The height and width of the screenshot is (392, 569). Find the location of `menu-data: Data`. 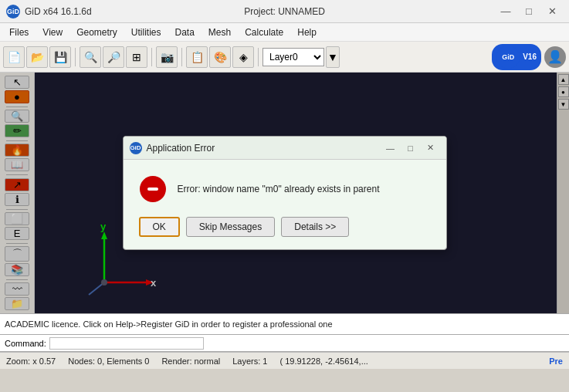

menu-data: Data is located at coordinates (185, 32).